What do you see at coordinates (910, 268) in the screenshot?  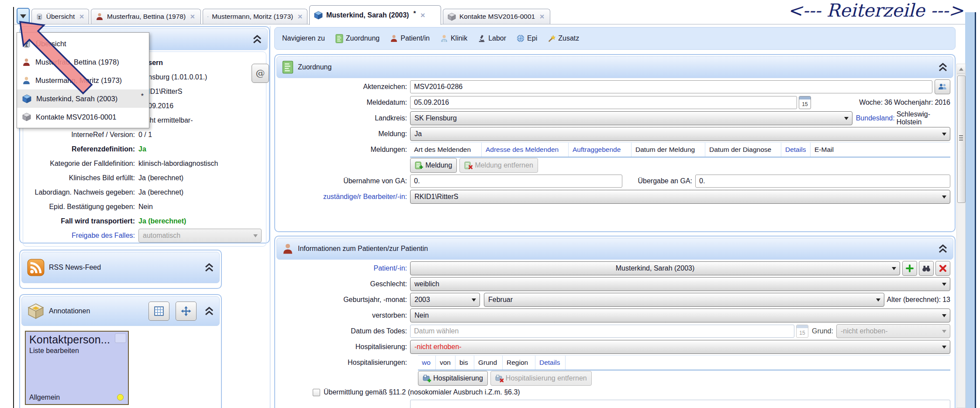 I see `patient-add-button` at bounding box center [910, 268].